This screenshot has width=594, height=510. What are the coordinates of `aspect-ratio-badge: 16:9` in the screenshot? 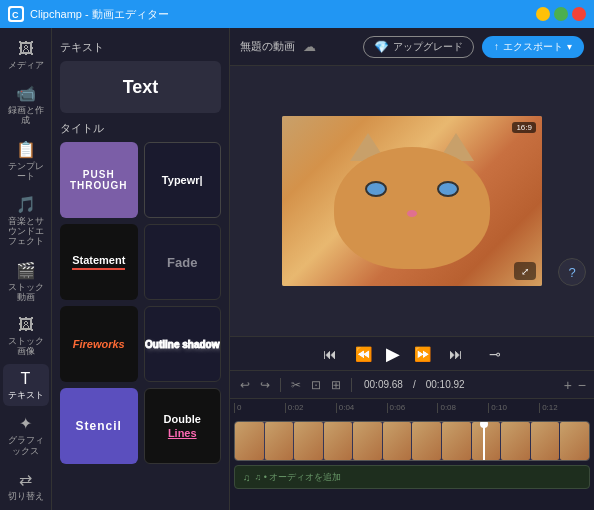 It's located at (524, 128).